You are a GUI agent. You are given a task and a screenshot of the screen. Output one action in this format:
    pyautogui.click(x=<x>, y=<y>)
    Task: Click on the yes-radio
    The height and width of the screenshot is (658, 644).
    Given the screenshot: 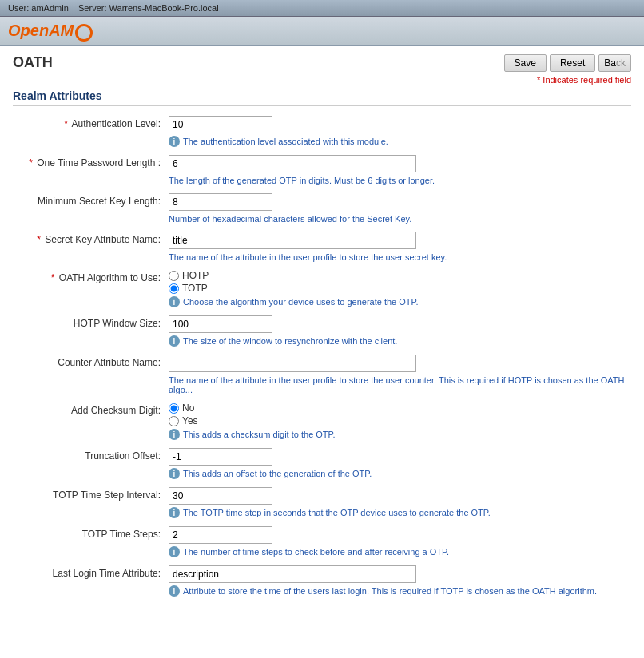 What is the action you would take?
    pyautogui.click(x=174, y=422)
    